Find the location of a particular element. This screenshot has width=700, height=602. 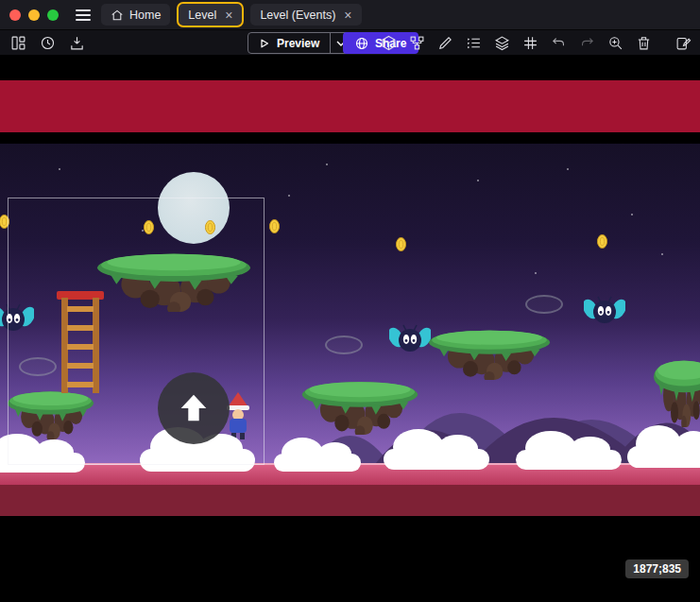

instances-icon is located at coordinates (418, 43).